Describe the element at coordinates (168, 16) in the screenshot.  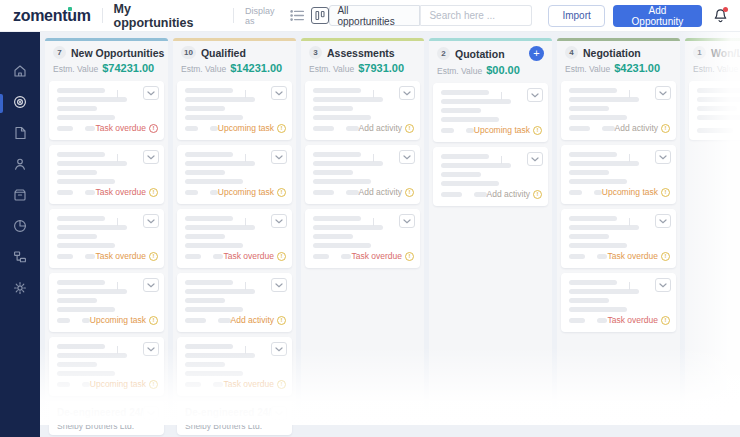
I see `board-selector: My opportunities` at that location.